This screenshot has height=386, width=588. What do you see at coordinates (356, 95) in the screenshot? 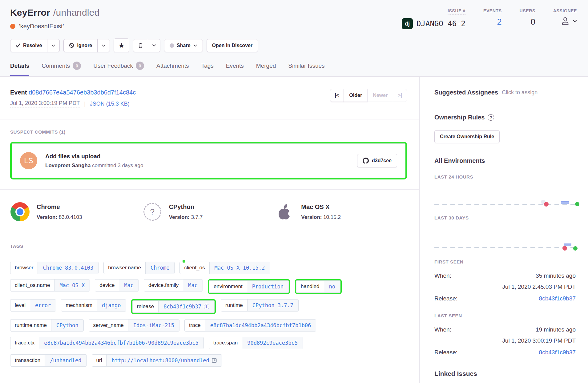
I see `older-event-button: Older` at bounding box center [356, 95].